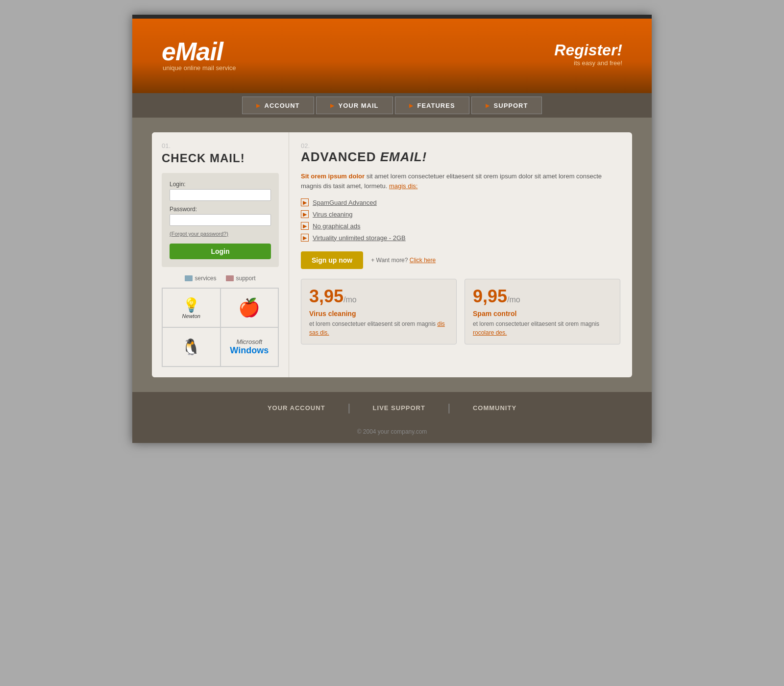  What do you see at coordinates (333, 176) in the screenshot?
I see `desc-bold: Sit orem ipsum dolor` at bounding box center [333, 176].